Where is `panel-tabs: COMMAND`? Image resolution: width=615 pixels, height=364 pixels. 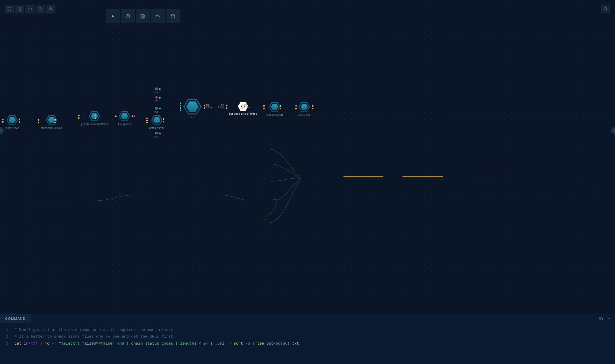
panel-tabs: COMMAND is located at coordinates (307, 318).